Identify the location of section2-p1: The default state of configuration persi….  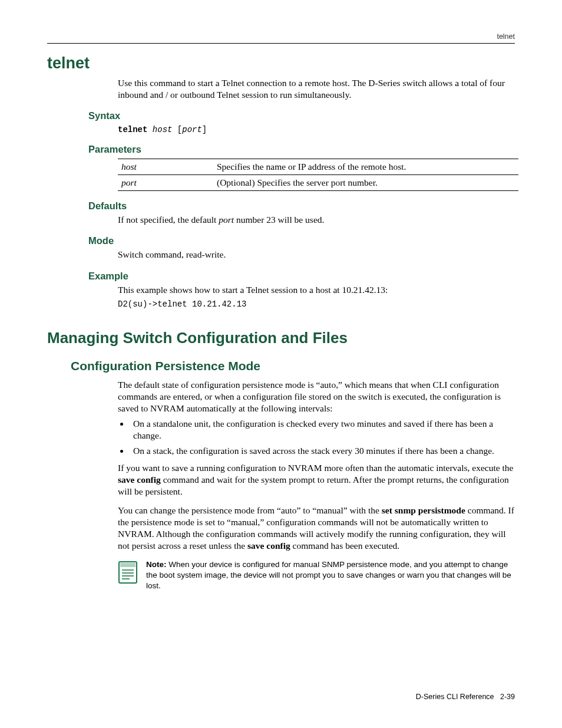
(316, 397).